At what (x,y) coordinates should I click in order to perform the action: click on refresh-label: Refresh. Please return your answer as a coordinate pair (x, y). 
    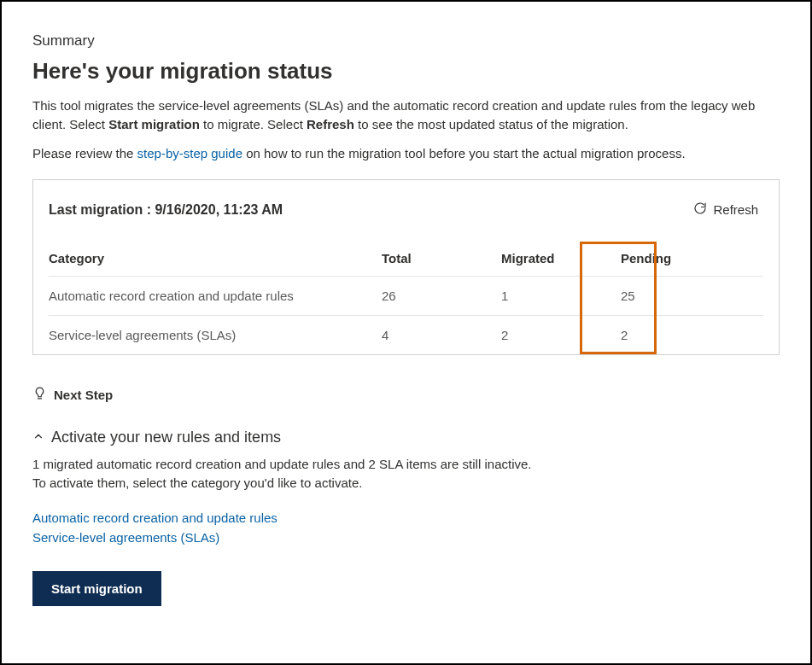
    Looking at the image, I should click on (736, 210).